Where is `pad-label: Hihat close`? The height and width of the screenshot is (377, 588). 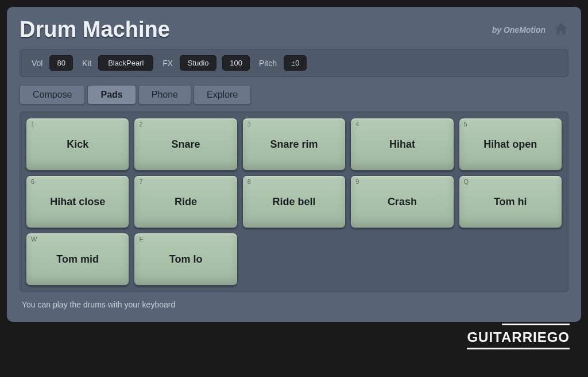 pad-label: Hihat close is located at coordinates (78, 202).